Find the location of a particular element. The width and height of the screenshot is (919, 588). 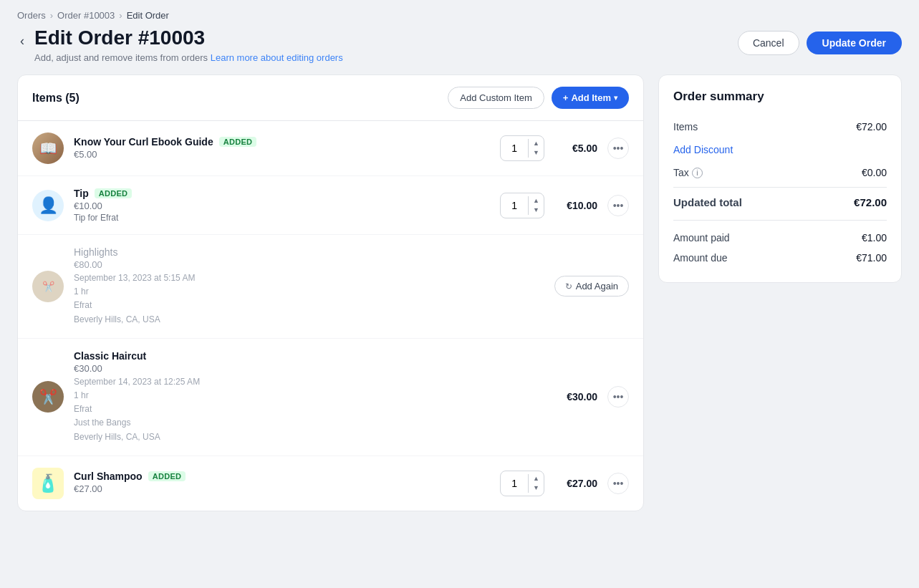

item-price: €27.00 is located at coordinates (576, 483).